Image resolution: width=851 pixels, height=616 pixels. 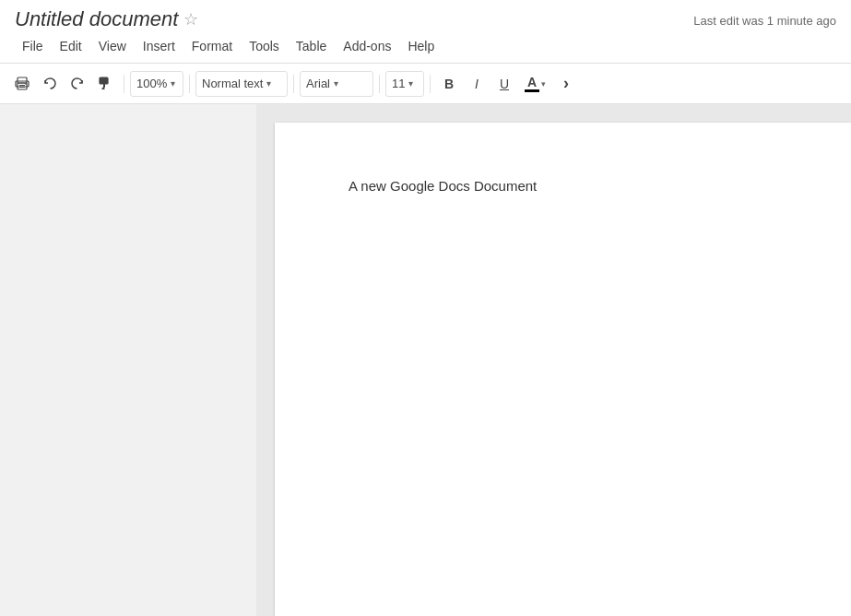 I want to click on paint-format-button, so click(x=105, y=84).